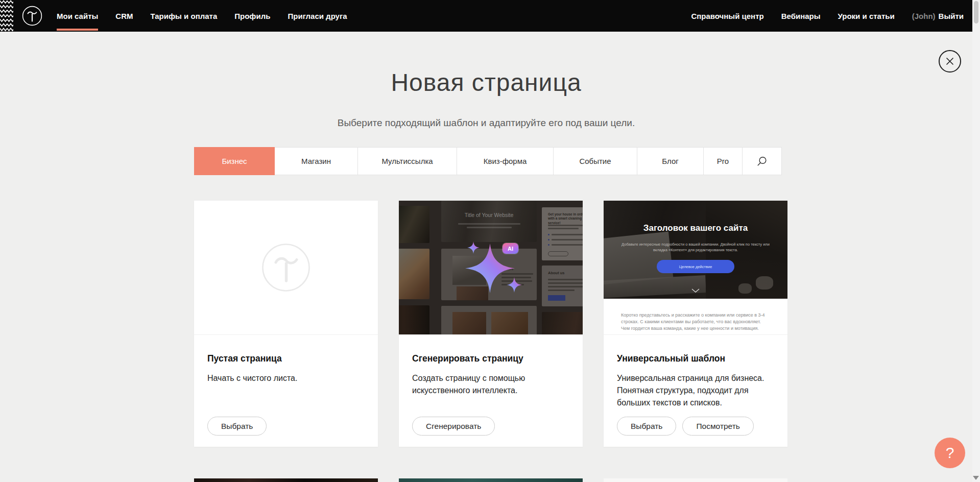  What do you see at coordinates (762, 161) in the screenshot?
I see `tab-search` at bounding box center [762, 161].